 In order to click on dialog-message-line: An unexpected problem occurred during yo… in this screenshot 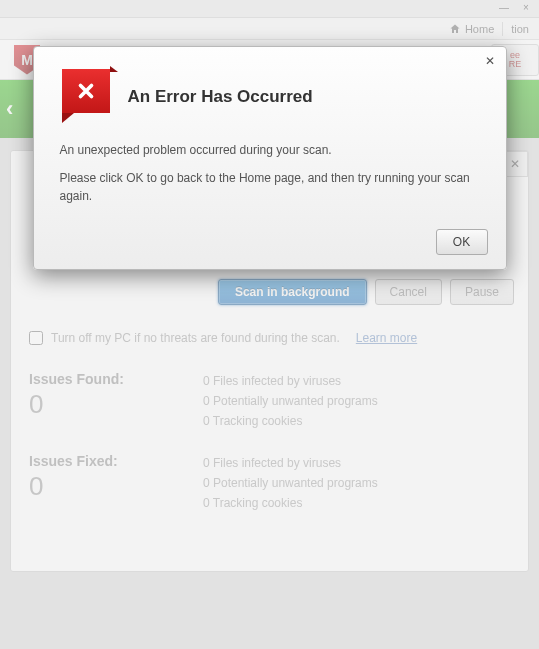, I will do `click(270, 150)`.